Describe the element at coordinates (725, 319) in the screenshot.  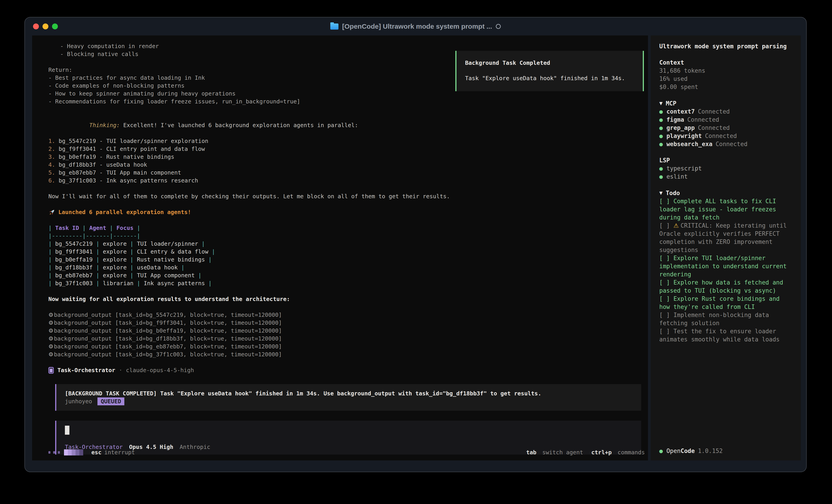
I see `todo-item: [ ] Implement non-blocking data fetching…` at that location.